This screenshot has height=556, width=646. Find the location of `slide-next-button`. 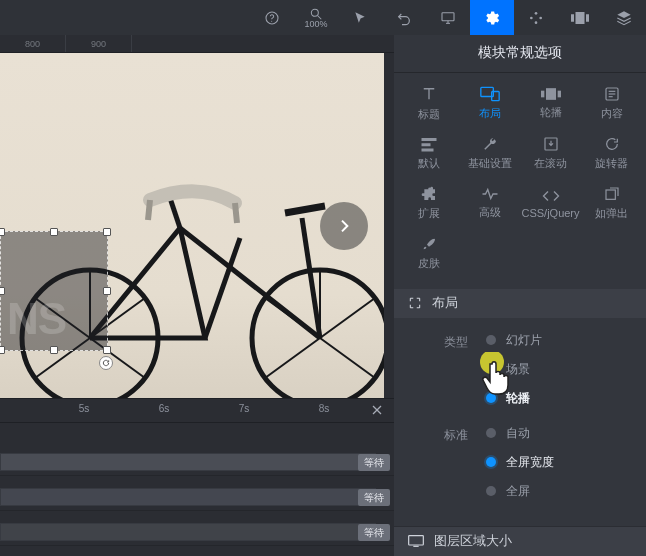

slide-next-button is located at coordinates (344, 226).